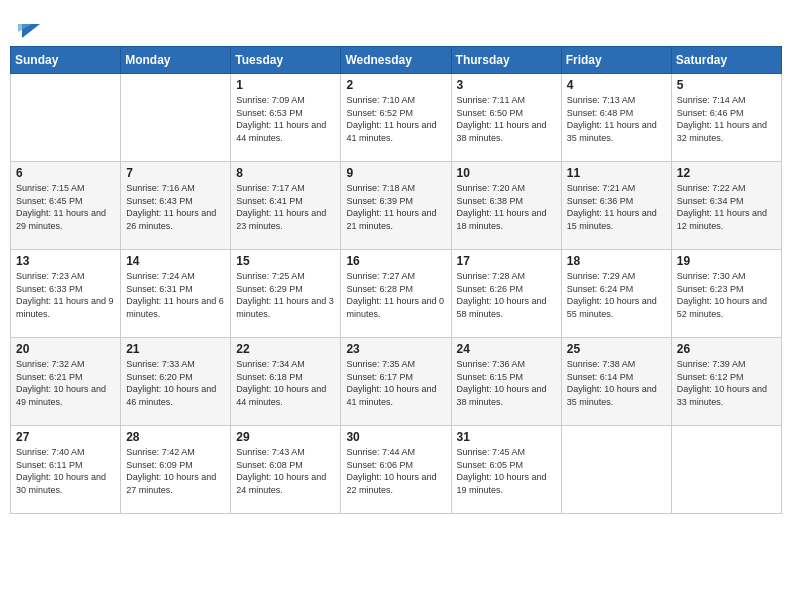 The height and width of the screenshot is (612, 792). Describe the element at coordinates (176, 295) in the screenshot. I see `day-detail: Sunrise: 7:24 AMSunset: 6:31 PMDaylight:…` at that location.